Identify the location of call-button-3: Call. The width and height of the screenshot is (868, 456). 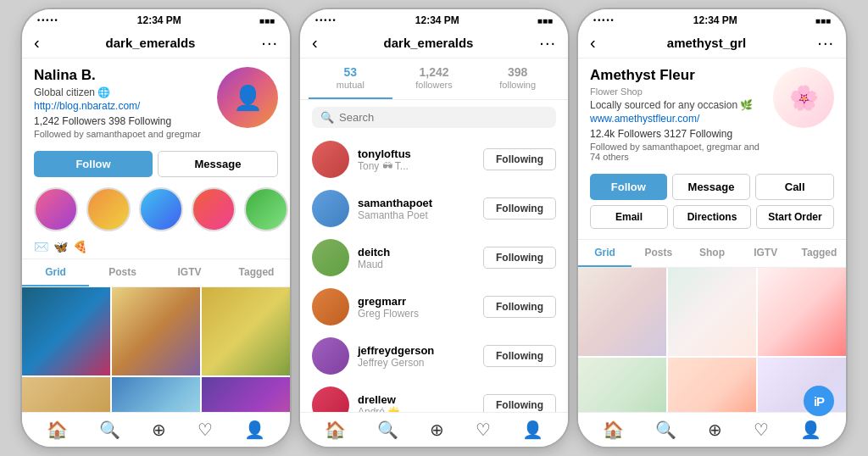
(795, 186).